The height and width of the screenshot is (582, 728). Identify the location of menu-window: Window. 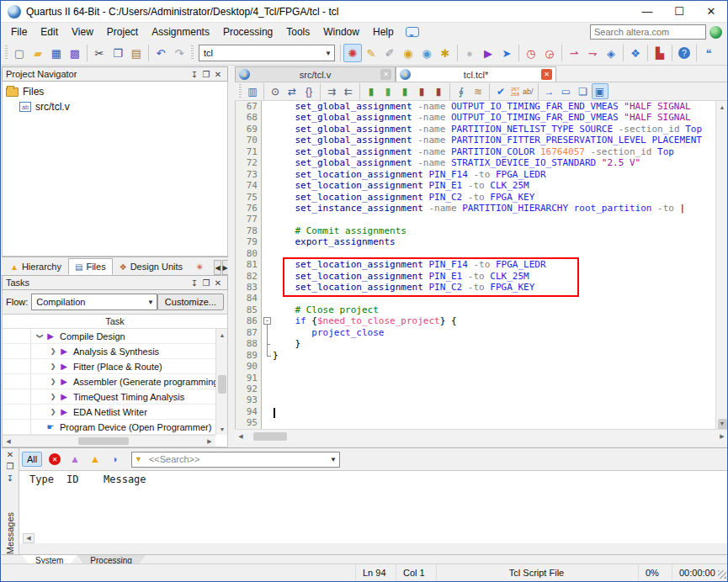
(342, 32).